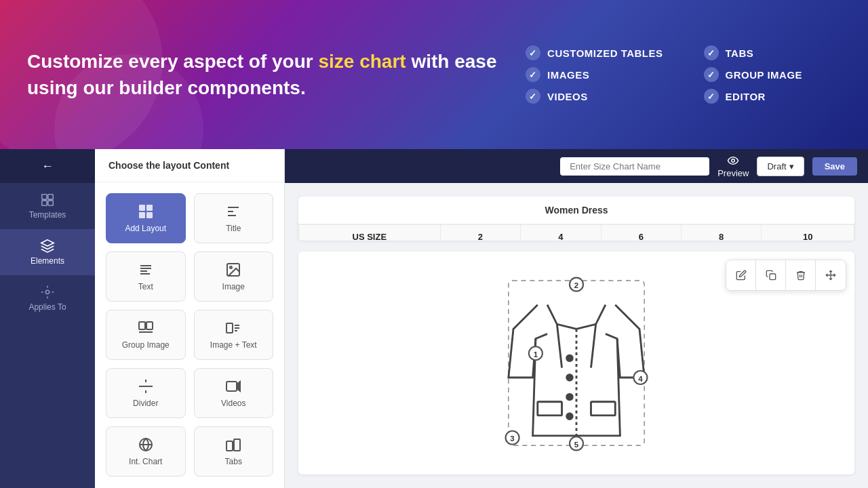 The image size is (868, 488). Describe the element at coordinates (641, 233) in the screenshot. I see `col-header-6: 6` at that location.